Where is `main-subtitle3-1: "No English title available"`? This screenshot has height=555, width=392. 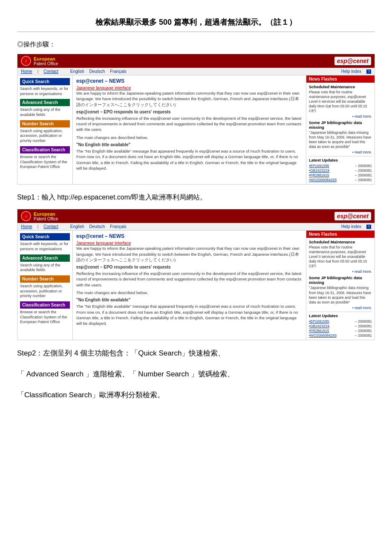
main-subtitle3-1: "No English title available" is located at coordinates (189, 145).